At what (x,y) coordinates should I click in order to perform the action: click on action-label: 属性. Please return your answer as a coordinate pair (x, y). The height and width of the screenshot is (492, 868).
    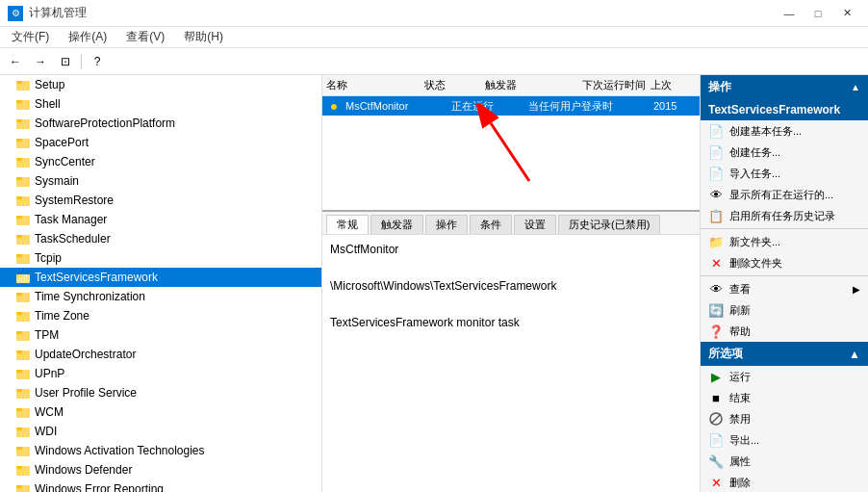
    Looking at the image, I should click on (740, 462).